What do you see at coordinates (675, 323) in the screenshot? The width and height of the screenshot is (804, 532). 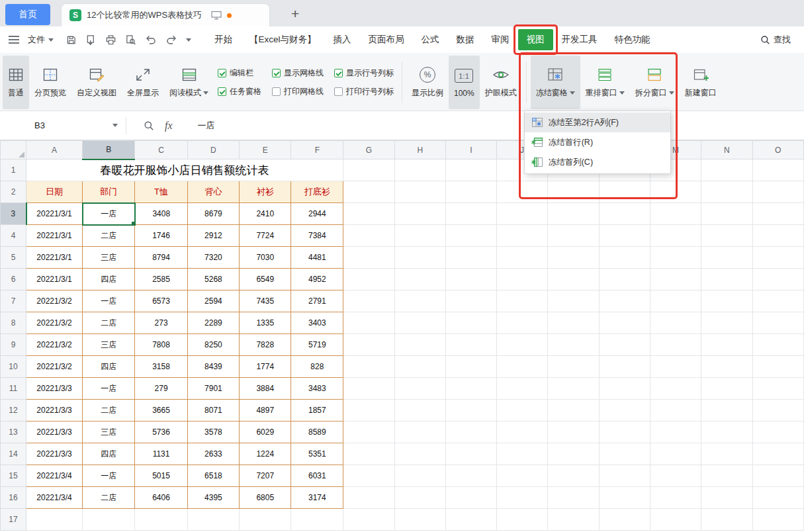 I see `cell-M8` at bounding box center [675, 323].